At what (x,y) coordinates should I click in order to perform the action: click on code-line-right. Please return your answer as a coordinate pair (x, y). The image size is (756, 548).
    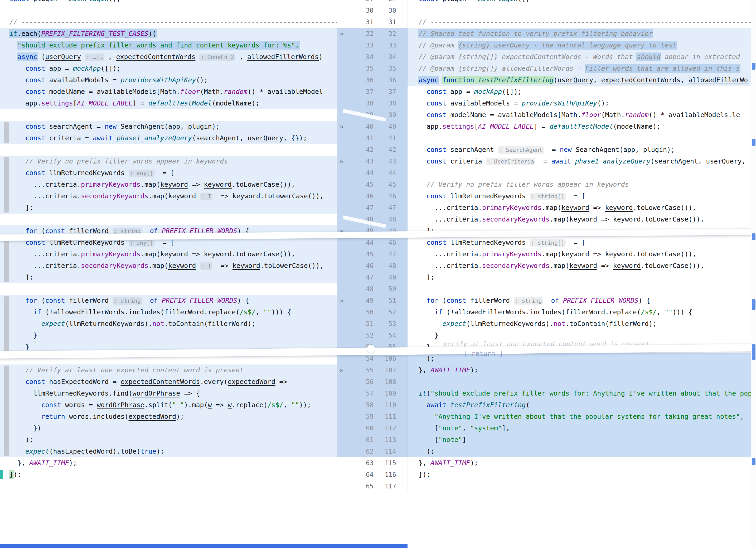
    Looking at the image, I should click on (579, 11).